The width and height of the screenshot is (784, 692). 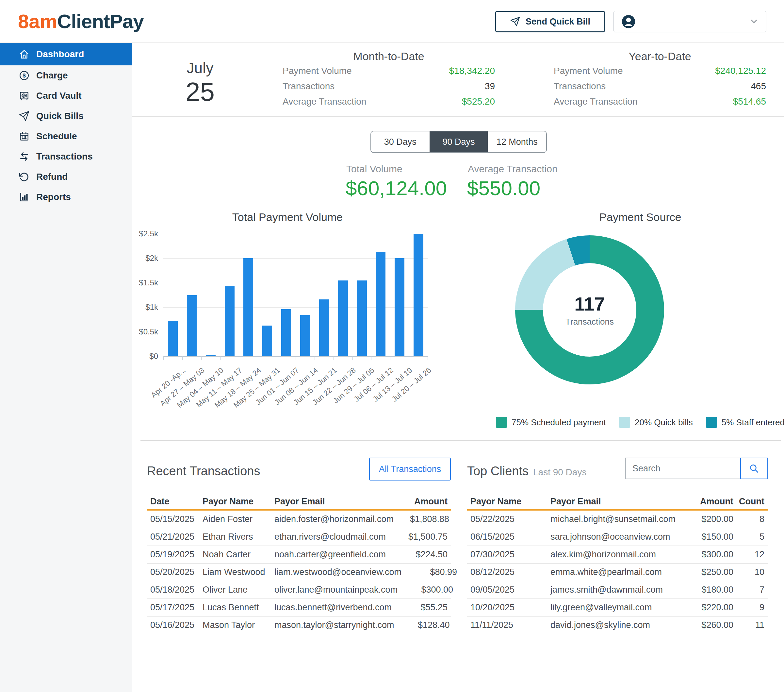 I want to click on top-clients-body: 05/22/2025 michael.bright@sunsetmail.com…, so click(x=618, y=572).